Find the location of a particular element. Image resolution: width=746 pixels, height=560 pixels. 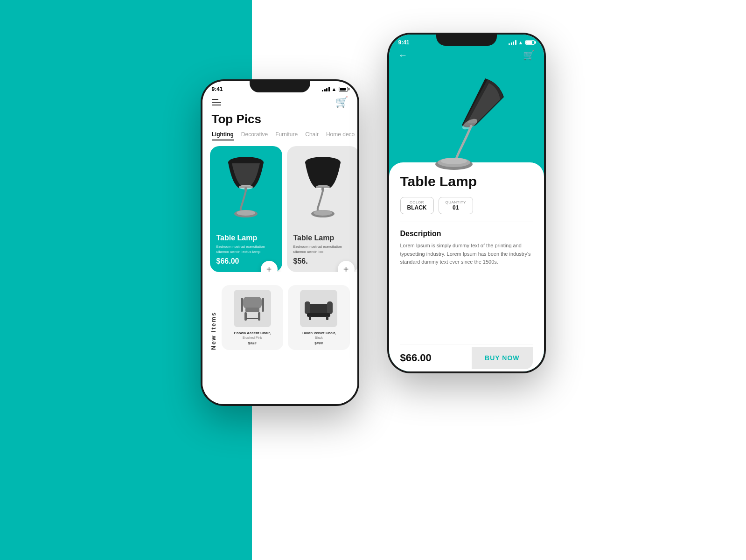

category-tabs: Lighting Decorative Furniture Chair Home… is located at coordinates (280, 139).